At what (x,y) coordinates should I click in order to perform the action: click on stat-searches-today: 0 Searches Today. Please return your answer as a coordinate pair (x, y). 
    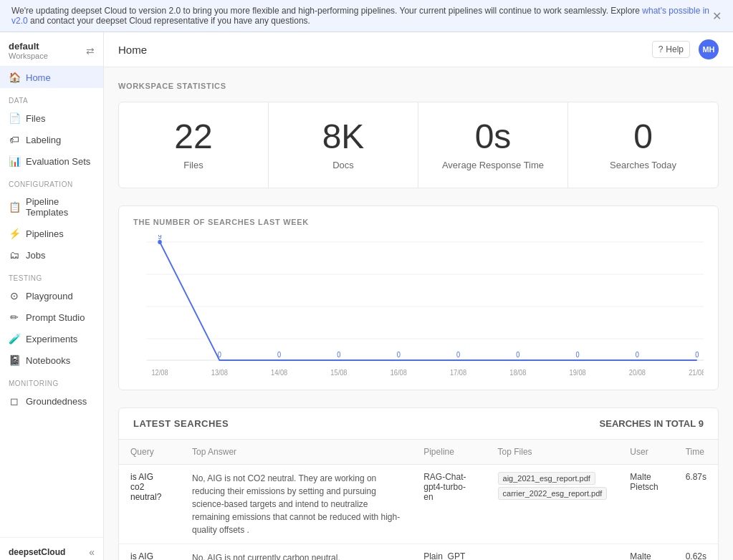
    Looking at the image, I should click on (643, 145).